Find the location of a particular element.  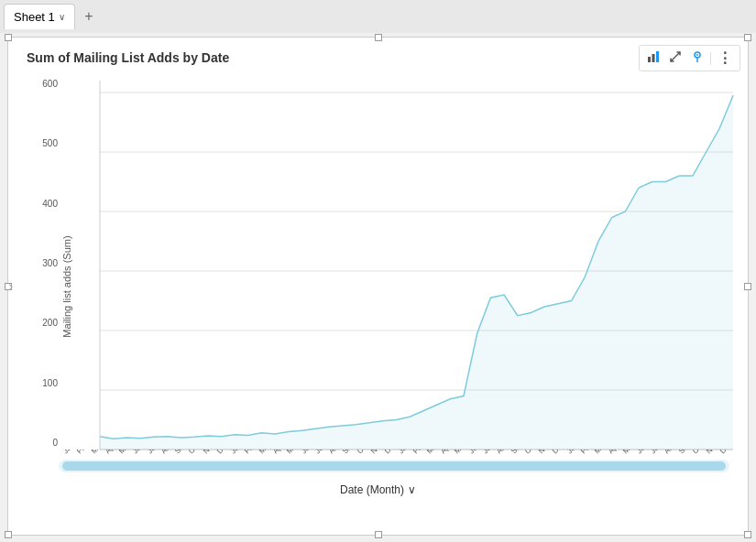

x-tick-label: Feb 2015 is located at coordinates (420, 452).